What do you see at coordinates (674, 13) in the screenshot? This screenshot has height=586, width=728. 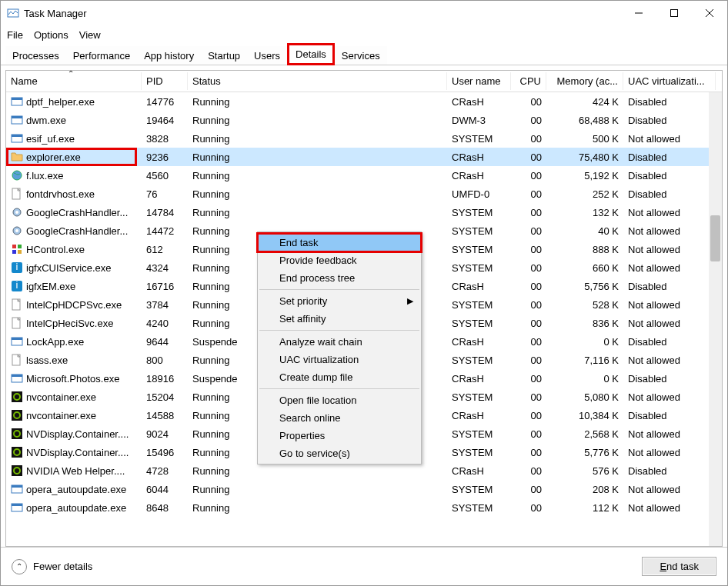 I see `window-controls` at bounding box center [674, 13].